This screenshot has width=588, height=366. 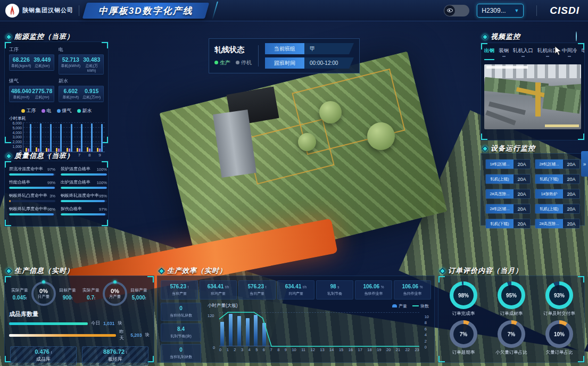 What do you see at coordinates (412, 290) in the screenshot?
I see `efficiency-stat: 106.06 %当日作业率` at bounding box center [412, 290].